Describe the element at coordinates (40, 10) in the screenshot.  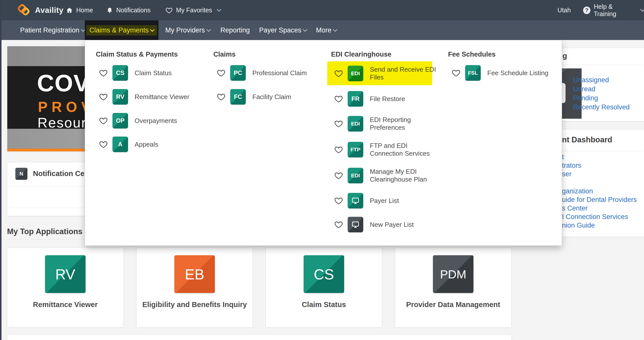
I see `availity-logo: Availity` at that location.